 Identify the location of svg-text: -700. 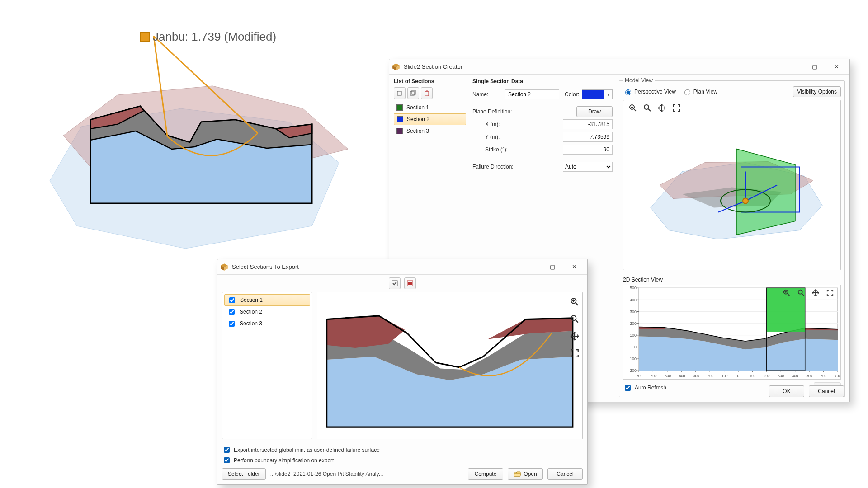
(639, 376).